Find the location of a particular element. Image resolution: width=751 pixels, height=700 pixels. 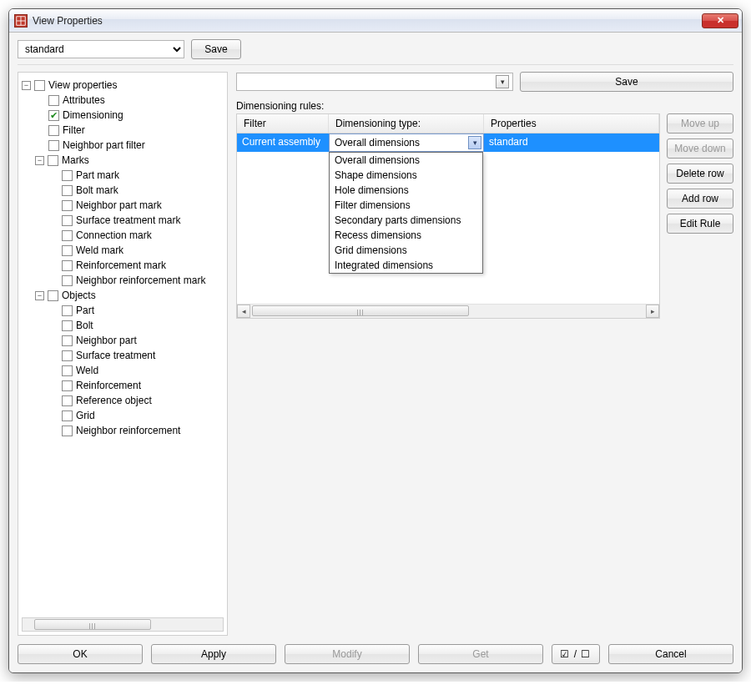

scroll-left-icon: ◂ is located at coordinates (244, 311).